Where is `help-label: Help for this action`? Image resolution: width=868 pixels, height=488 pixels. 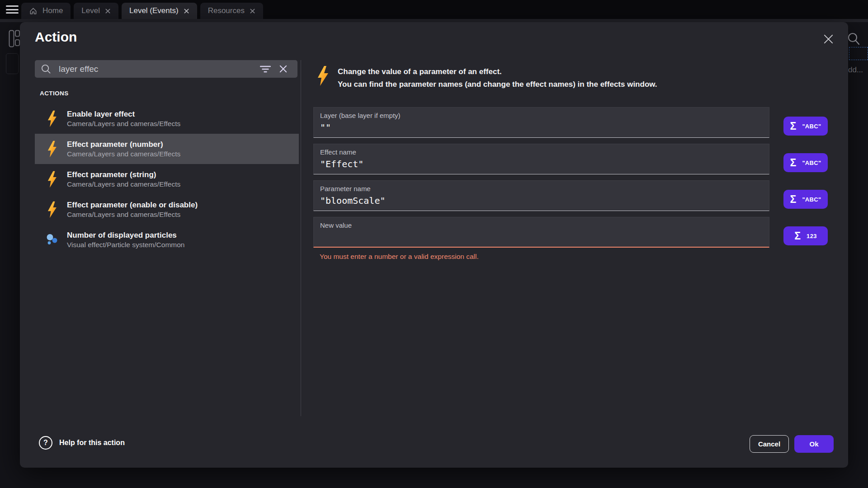 help-label: Help for this action is located at coordinates (92, 443).